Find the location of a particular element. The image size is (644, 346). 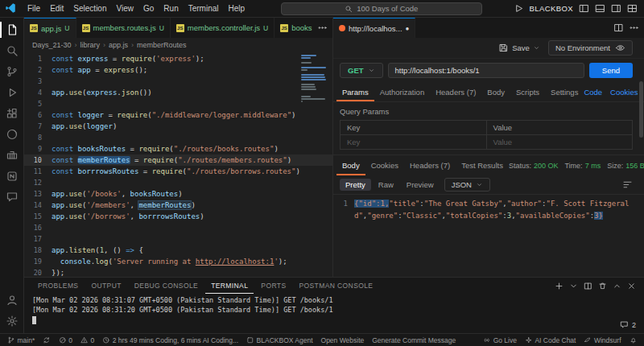

status-surf: Windsurf is located at coordinates (602, 340).